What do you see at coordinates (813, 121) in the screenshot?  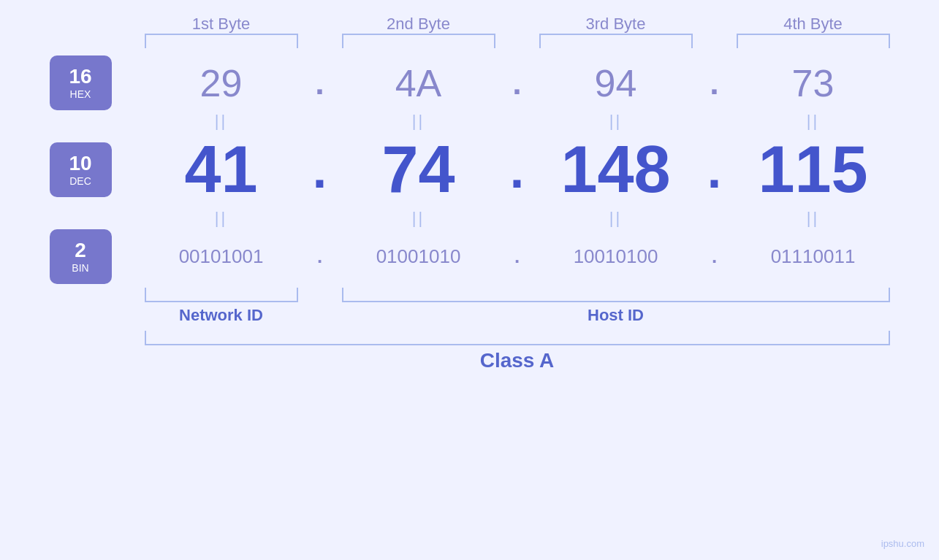 I see `sep-4: ||` at bounding box center [813, 121].